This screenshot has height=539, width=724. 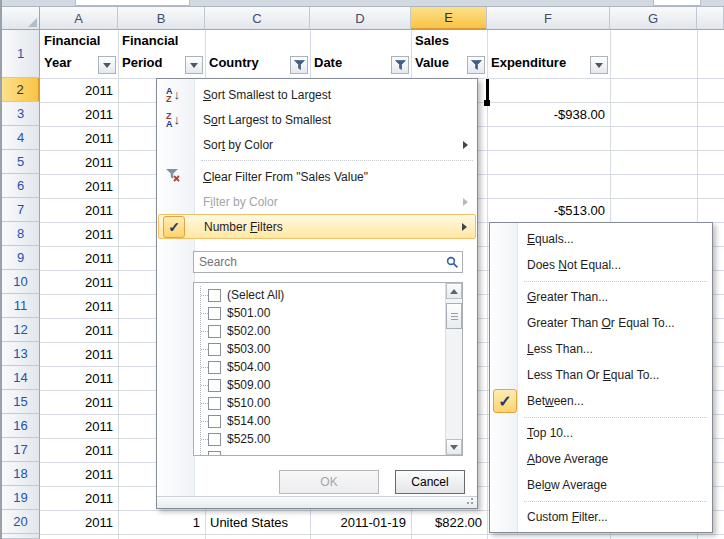 What do you see at coordinates (601, 401) in the screenshot?
I see `submenu-item-between: ✓Between...` at bounding box center [601, 401].